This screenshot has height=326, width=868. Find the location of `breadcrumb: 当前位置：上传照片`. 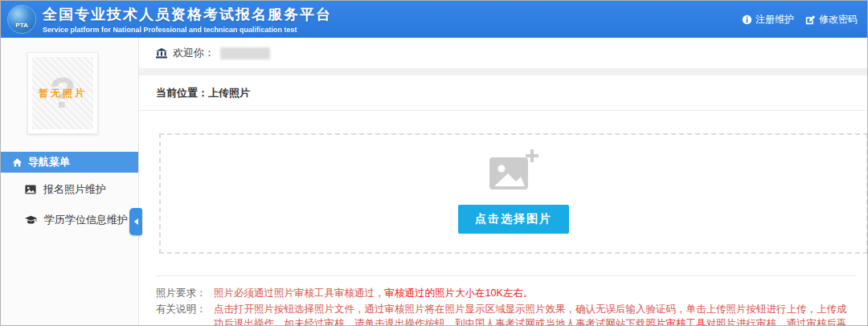

breadcrumb: 当前位置：上传照片 is located at coordinates (503, 93).